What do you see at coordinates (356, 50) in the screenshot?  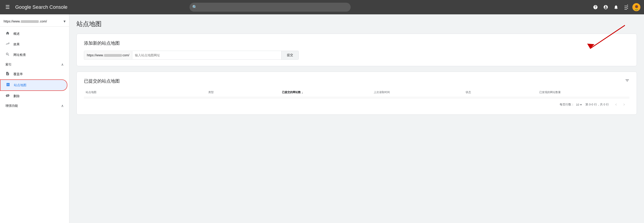 I see `add-sitemap-card: 添加新的站点地图 https://www.com/ 提交` at bounding box center [356, 50].